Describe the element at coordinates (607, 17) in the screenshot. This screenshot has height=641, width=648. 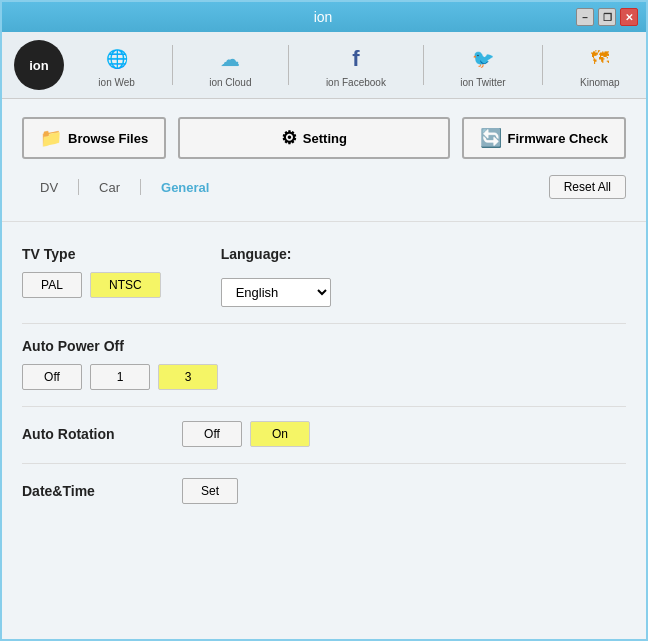
I see `window-controls: – ❐ ✕` at that location.